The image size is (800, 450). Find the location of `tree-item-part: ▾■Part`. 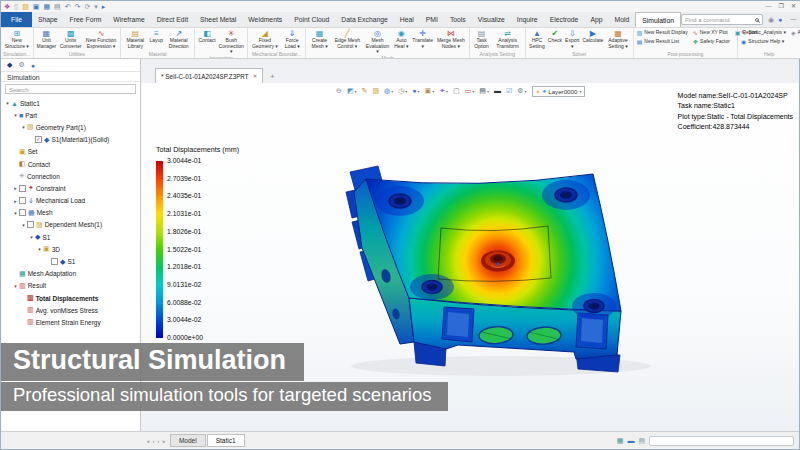

tree-item-part: ▾■Part is located at coordinates (70, 115).